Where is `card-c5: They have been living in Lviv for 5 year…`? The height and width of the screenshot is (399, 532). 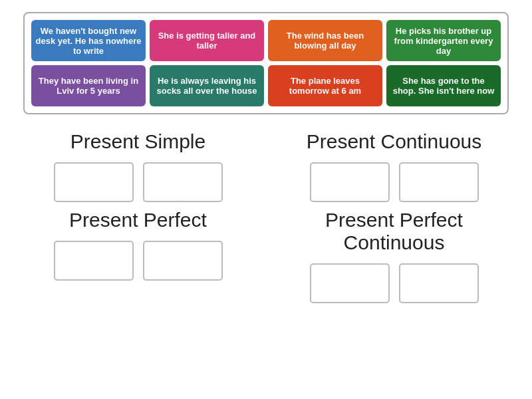
card-c5: They have been living in Lviv for 5 year… is located at coordinates (88, 86).